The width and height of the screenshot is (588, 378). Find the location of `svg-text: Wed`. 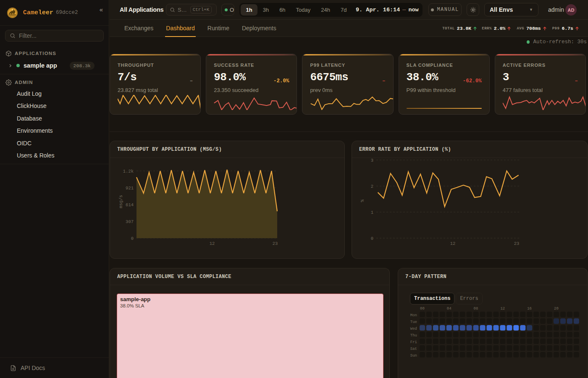

svg-text: Wed is located at coordinates (414, 329).